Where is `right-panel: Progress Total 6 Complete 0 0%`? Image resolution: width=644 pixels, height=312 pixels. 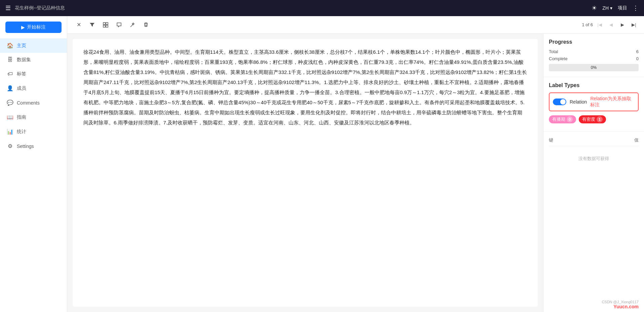
right-panel: Progress Total 6 Complete 0 0% is located at coordinates (594, 173).